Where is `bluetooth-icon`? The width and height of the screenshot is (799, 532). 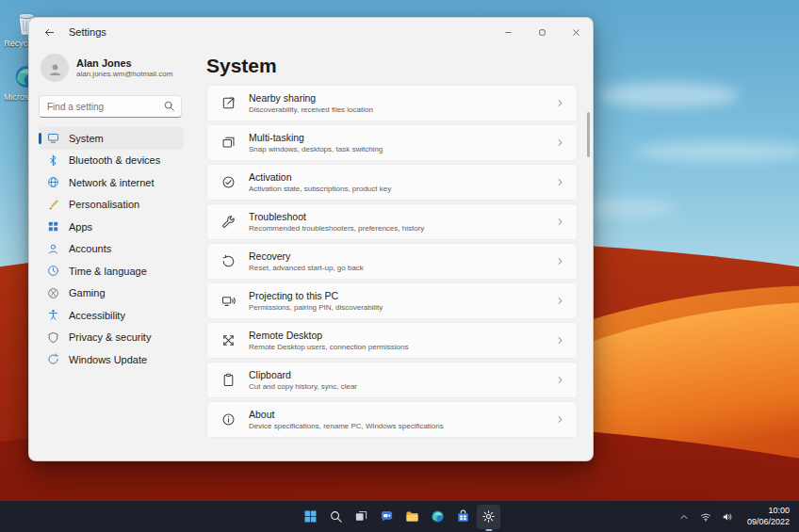 bluetooth-icon is located at coordinates (53, 160).